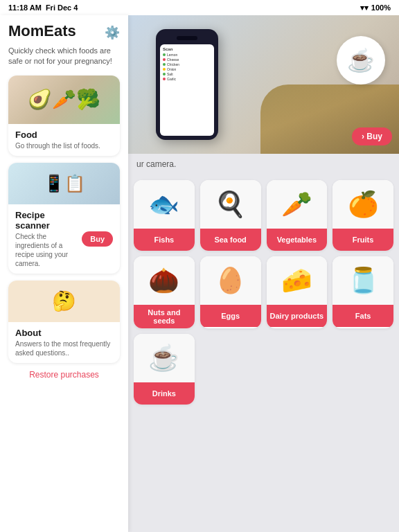 The image size is (399, 532). I want to click on food-card-fish: 🐟 Fishs, so click(164, 215).